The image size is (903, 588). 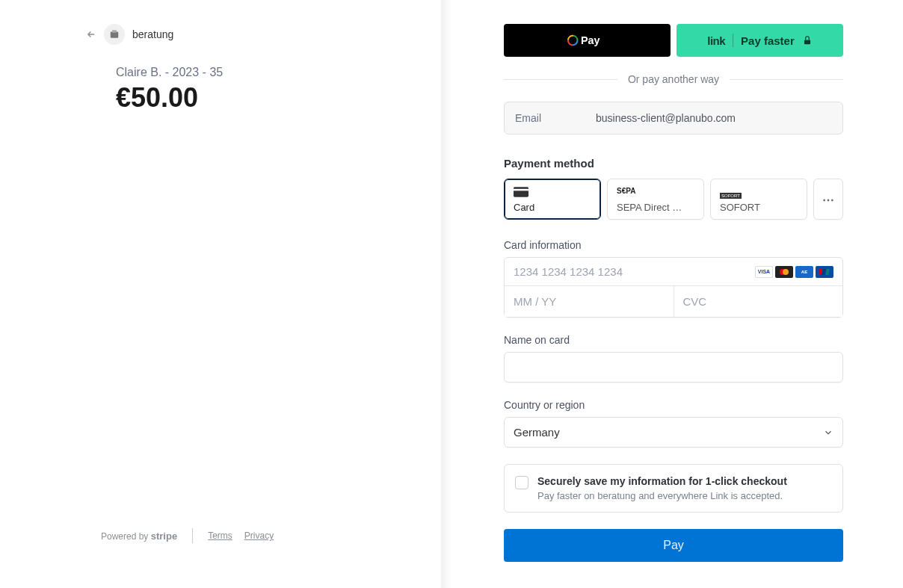 I want to click on unionpay-icon, so click(x=825, y=272).